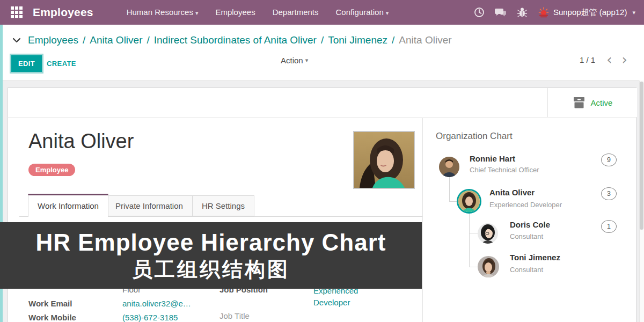 This screenshot has height=322, width=644. What do you see at coordinates (587, 12) in the screenshot?
I see `user-menu: Sunpop超管 (app12) ▾` at bounding box center [587, 12].